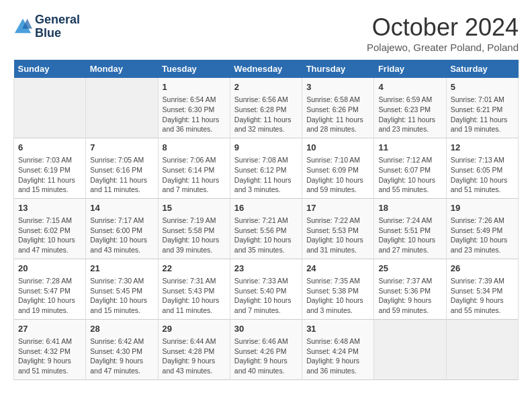 The height and width of the screenshot is (411, 532). What do you see at coordinates (23, 27) in the screenshot?
I see `logo-icon` at bounding box center [23, 27].